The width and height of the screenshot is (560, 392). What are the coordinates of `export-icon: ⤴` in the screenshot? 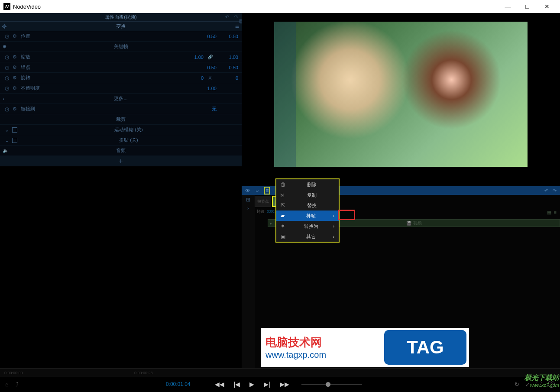 It's located at (17, 385).